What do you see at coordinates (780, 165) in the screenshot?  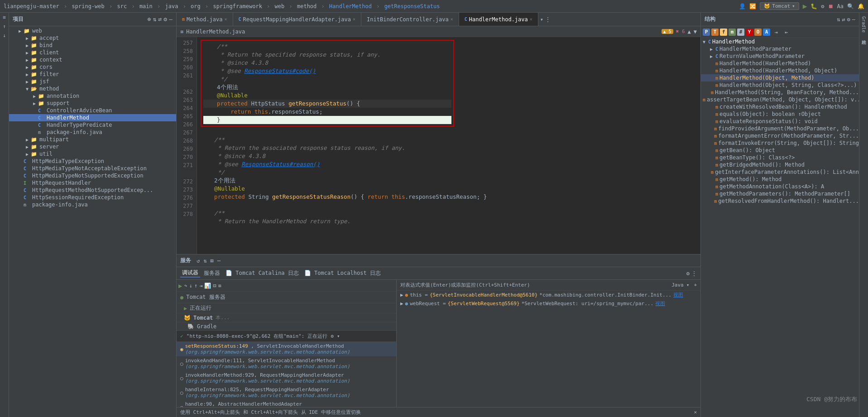 I see `struct-item-get-bridged: m getBridgedMethod(): Method` at bounding box center [780, 165].